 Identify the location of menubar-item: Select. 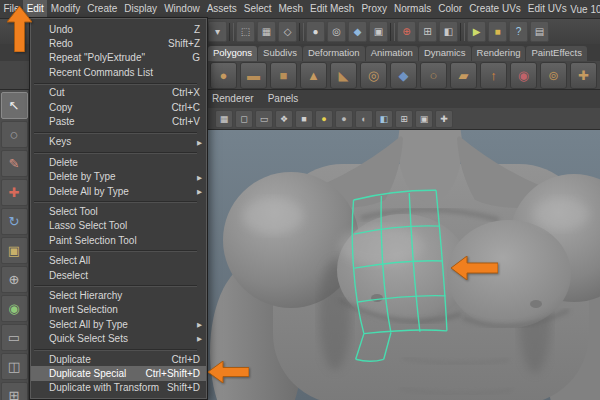
(258, 9).